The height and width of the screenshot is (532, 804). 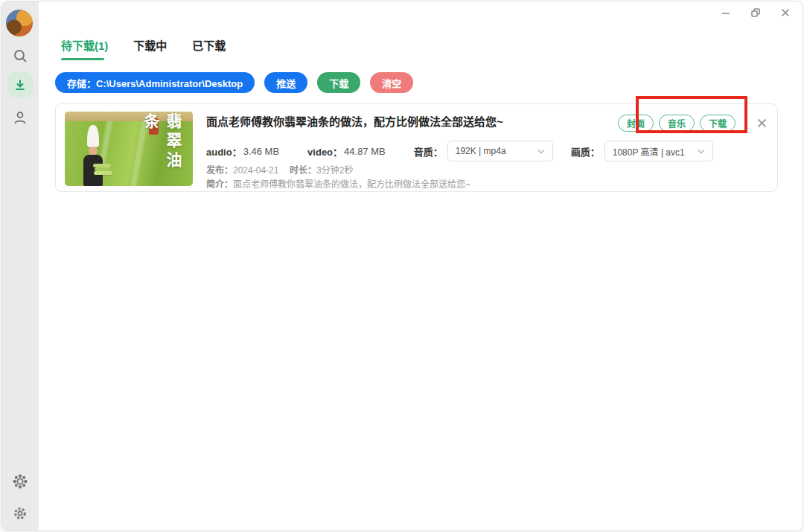 What do you see at coordinates (19, 23) in the screenshot?
I see `avatar` at bounding box center [19, 23].